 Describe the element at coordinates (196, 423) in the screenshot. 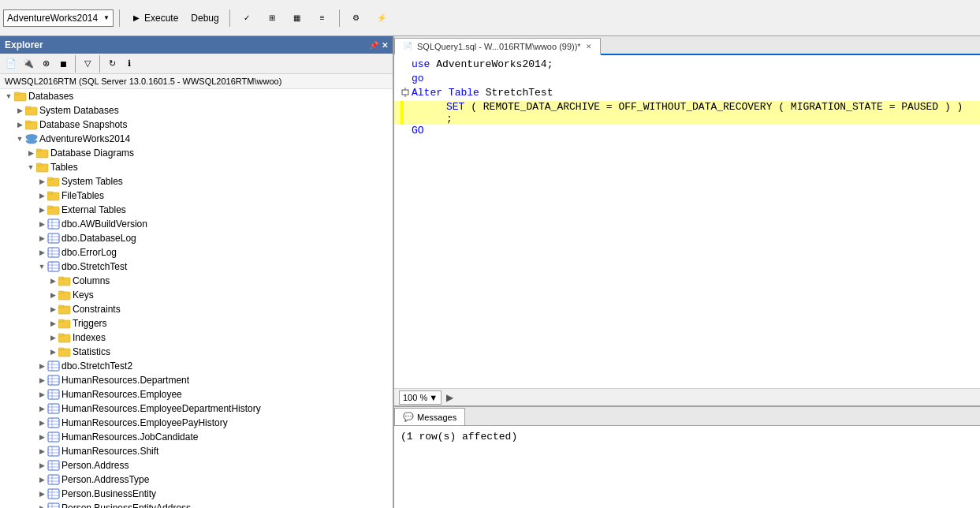

I see `tree-item-hr-pay-history: ▶ HumanResources.EmployeePayHistory` at that location.